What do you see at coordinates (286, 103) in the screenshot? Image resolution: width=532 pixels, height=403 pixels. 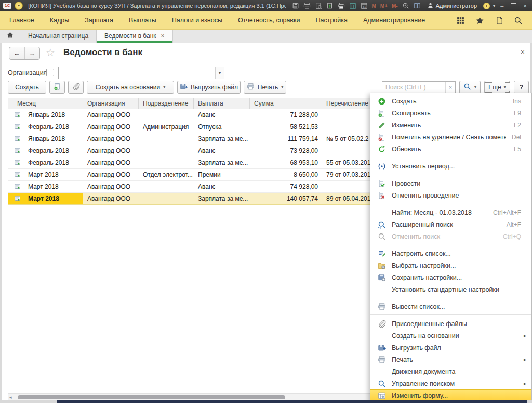 I see `column-header-sum: Сумма` at bounding box center [286, 103].